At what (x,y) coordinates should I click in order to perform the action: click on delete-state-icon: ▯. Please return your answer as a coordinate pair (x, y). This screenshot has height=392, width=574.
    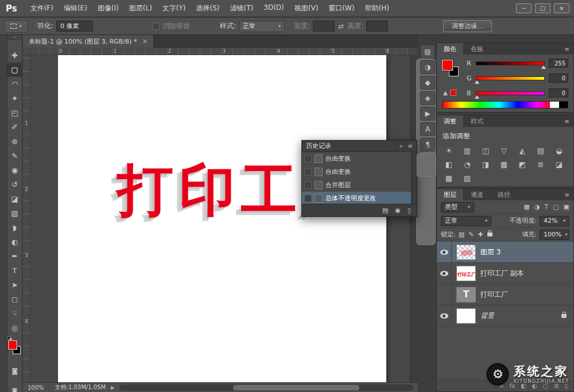
    Looking at the image, I should click on (409, 210).